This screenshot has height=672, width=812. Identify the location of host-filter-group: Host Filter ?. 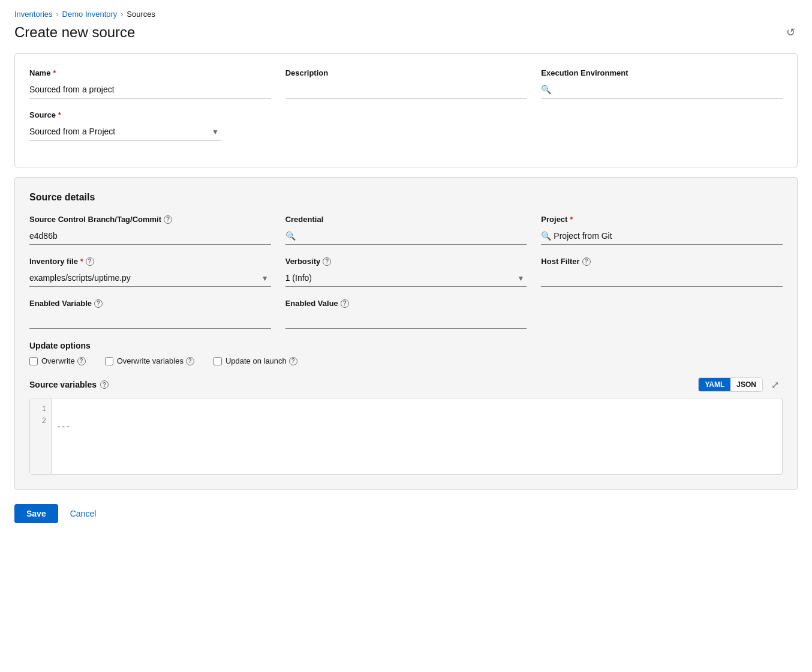
(662, 272).